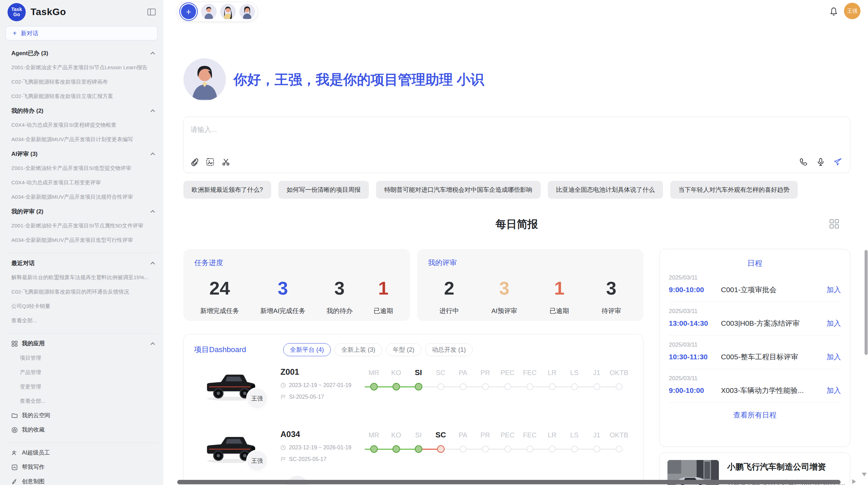  What do you see at coordinates (383, 297) in the screenshot?
I see `stat-overdue: 1 已逾期` at bounding box center [383, 297].